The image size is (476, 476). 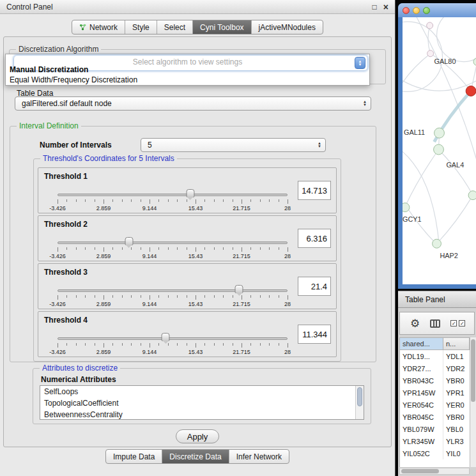 I want to click on table-row: YPR145WYPR1, so click(x=434, y=392).